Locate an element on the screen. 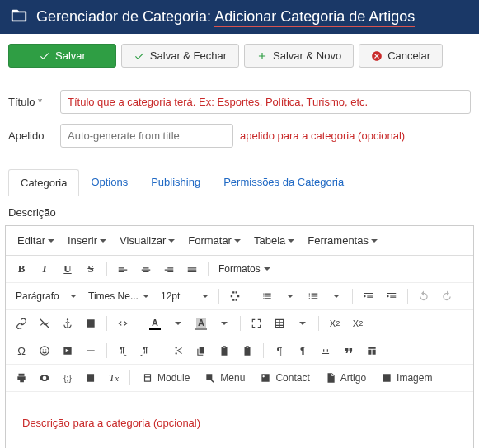 Image resolution: width=479 pixels, height=448 pixels. strikethrough-button: S is located at coordinates (91, 269).